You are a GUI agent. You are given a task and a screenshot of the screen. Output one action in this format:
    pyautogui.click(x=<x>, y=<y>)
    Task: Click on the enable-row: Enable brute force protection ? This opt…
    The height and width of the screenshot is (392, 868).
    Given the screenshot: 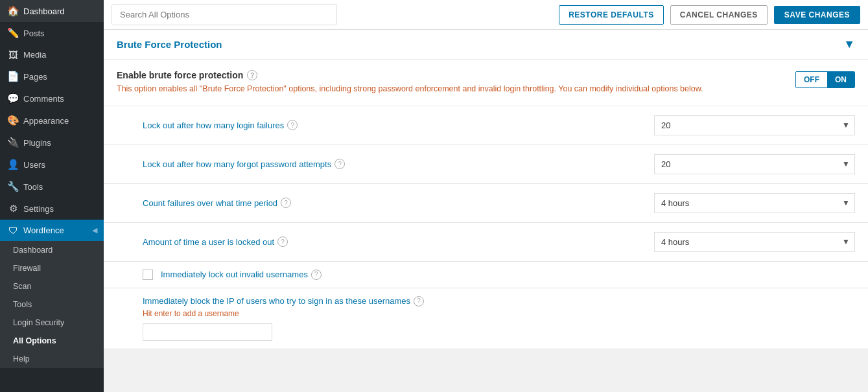 What is the action you would take?
    pyautogui.click(x=486, y=83)
    